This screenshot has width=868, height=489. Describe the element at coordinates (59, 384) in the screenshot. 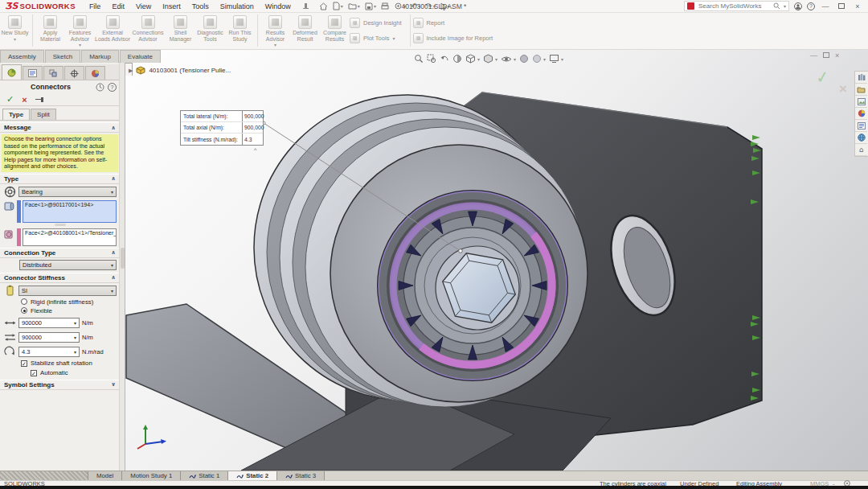

I see `symbol-settings-section-header: Symbol Settings ∨` at that location.